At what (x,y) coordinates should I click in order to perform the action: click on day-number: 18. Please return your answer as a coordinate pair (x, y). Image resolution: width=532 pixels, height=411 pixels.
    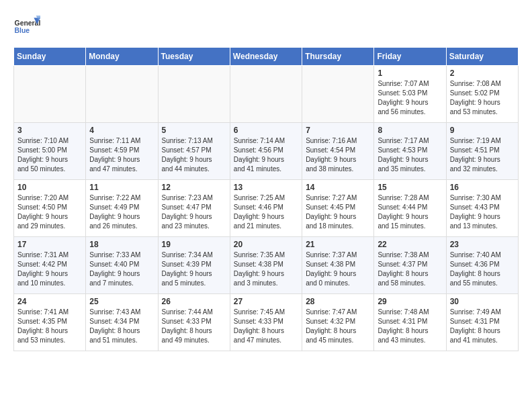
    Looking at the image, I should click on (122, 244).